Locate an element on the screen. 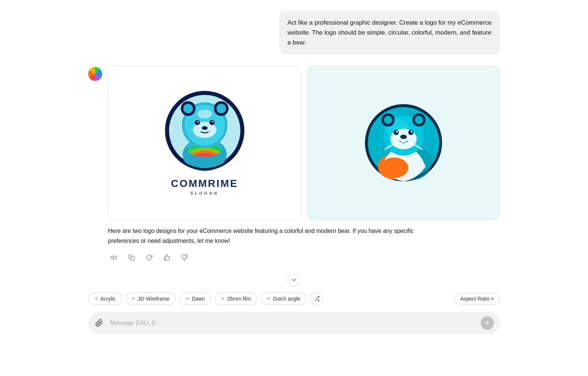  chip-35mm-label: 35mm film is located at coordinates (239, 299).